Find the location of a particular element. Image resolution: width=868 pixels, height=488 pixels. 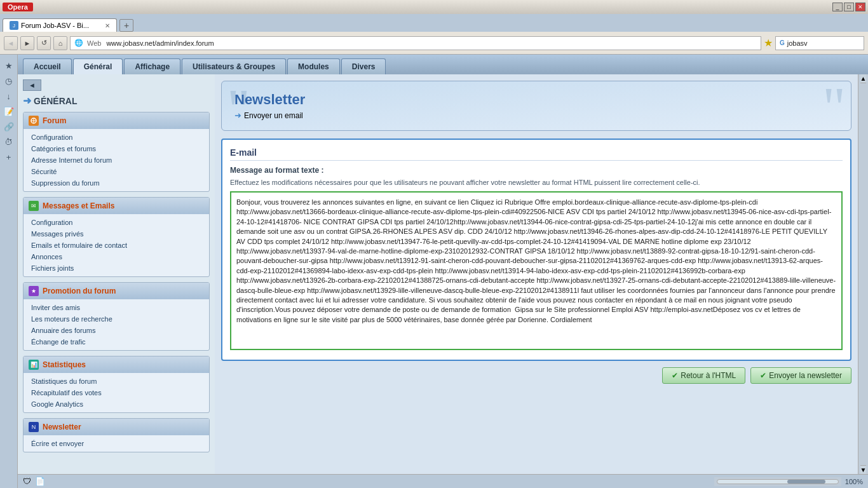

subtitle-arrow-icon: ➜ is located at coordinates (238, 116).